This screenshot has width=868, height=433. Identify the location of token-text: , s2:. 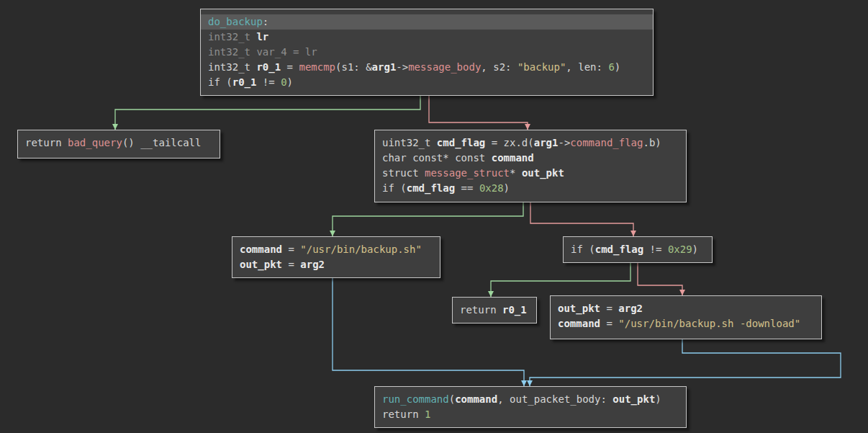
(499, 67).